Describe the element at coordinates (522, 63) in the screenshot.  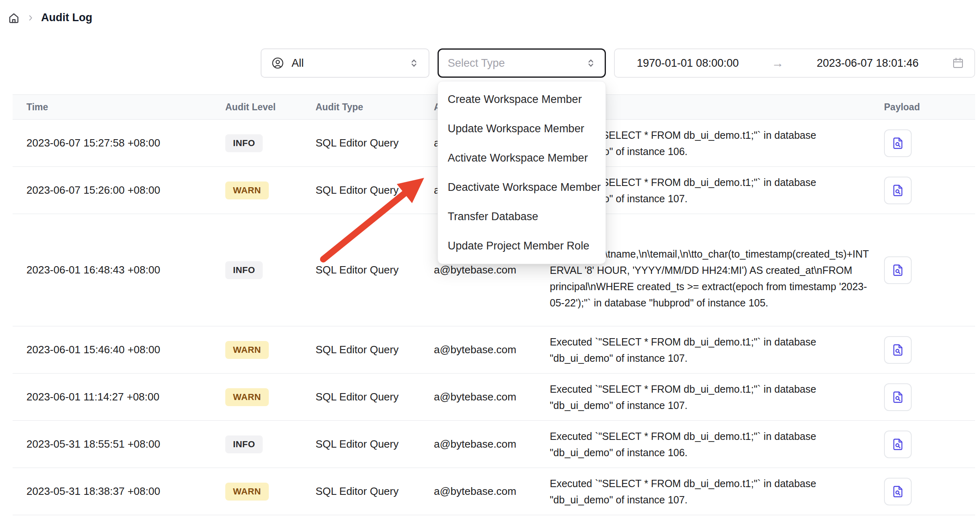
I see `type-filter-select: Select Type` at that location.